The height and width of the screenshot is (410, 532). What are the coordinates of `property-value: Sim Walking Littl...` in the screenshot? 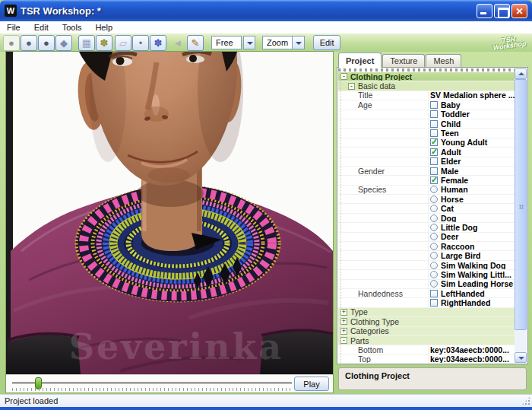 It's located at (471, 274).